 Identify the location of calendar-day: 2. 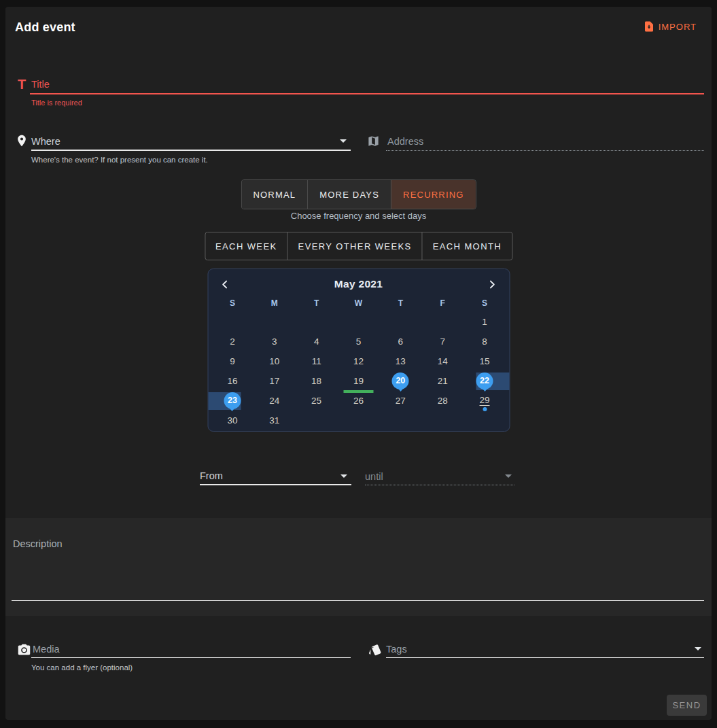
(232, 341).